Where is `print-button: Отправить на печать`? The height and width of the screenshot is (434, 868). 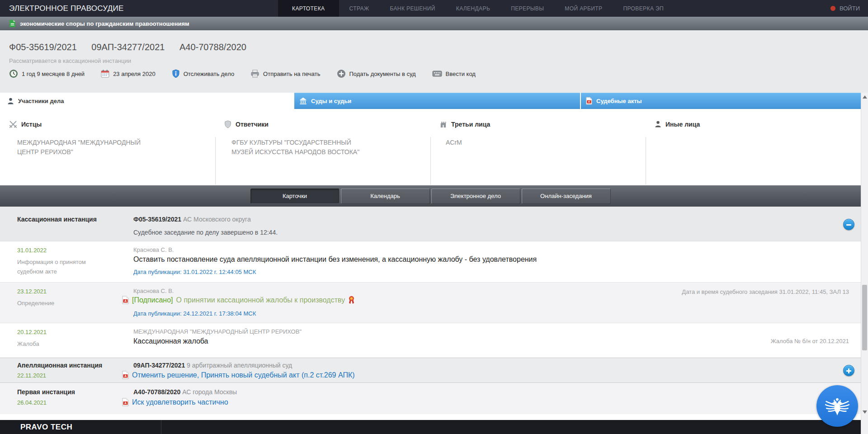 print-button: Отправить на печать is located at coordinates (285, 74).